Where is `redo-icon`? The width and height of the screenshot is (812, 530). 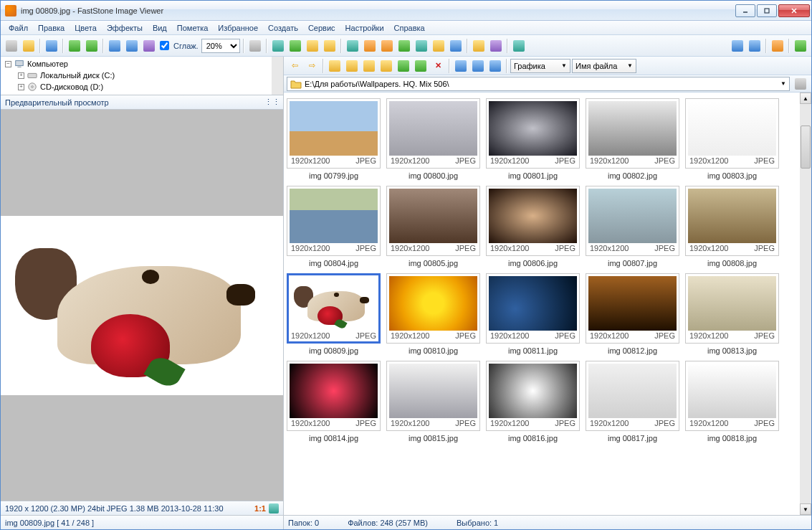
redo-icon is located at coordinates (92, 46).